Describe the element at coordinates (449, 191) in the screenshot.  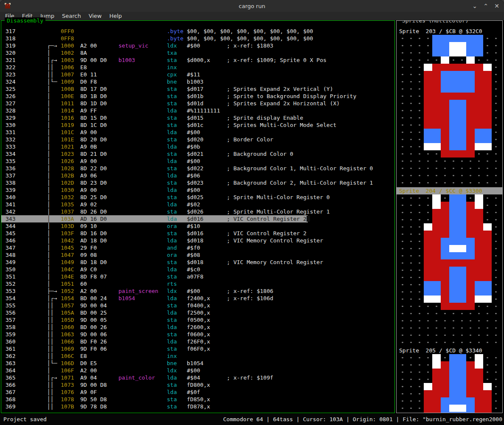
I see `sprite-header-204: Sprite 204 / $CC @ $3300` at that location.